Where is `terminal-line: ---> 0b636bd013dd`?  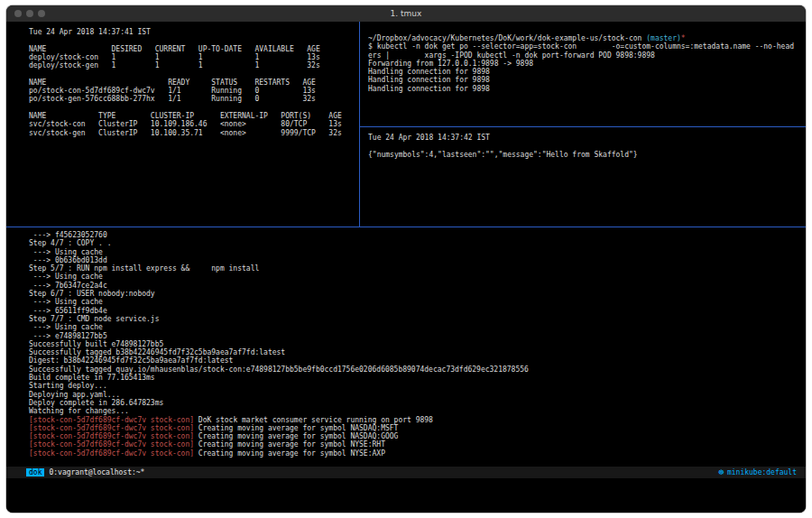
terminal-line: ---> 0b636bd013dd is located at coordinates (417, 260).